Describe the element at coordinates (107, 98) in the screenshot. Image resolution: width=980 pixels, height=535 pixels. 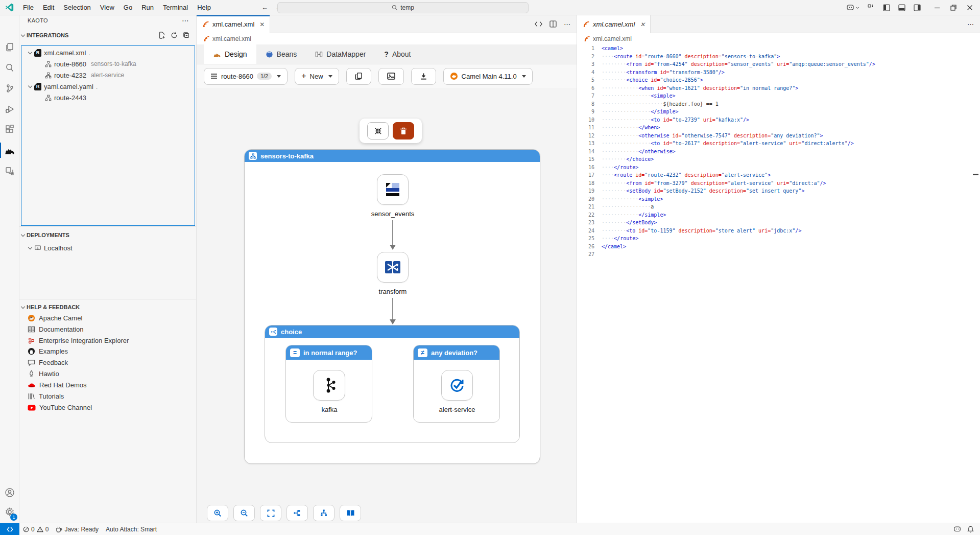
I see `tree-item-route-2443: route-2443` at that location.